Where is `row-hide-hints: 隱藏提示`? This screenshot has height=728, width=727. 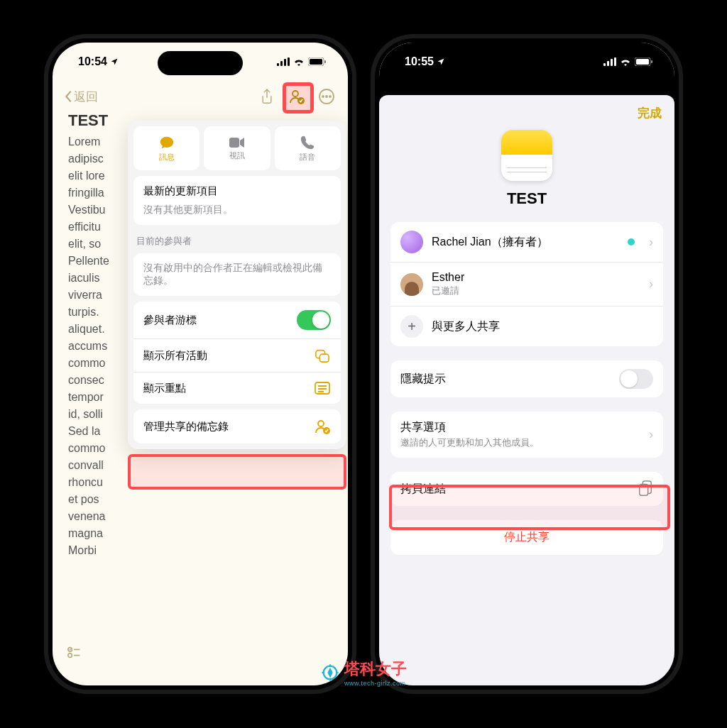
row-hide-hints: 隱藏提示 is located at coordinates (527, 379).